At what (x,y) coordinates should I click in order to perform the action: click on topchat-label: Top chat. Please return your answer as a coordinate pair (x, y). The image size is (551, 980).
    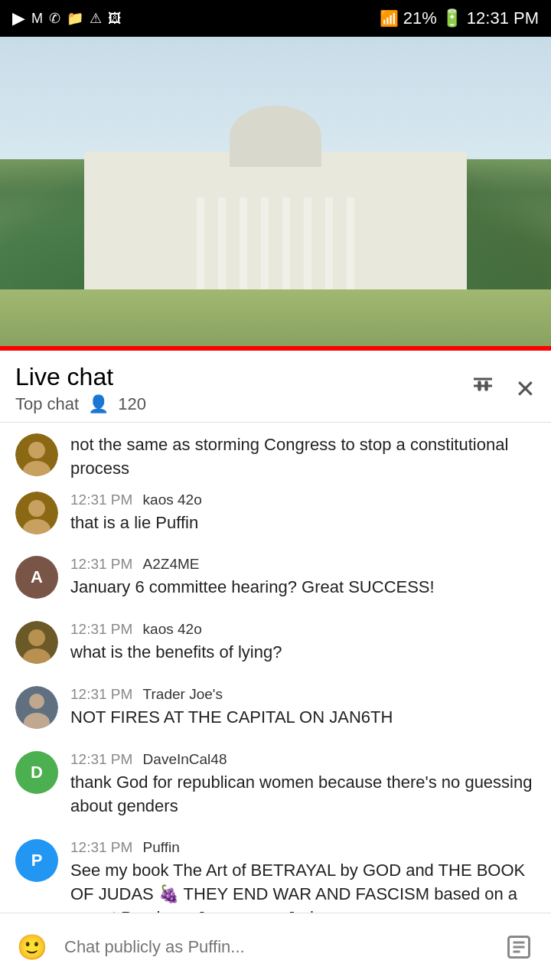
    Looking at the image, I should click on (47, 404).